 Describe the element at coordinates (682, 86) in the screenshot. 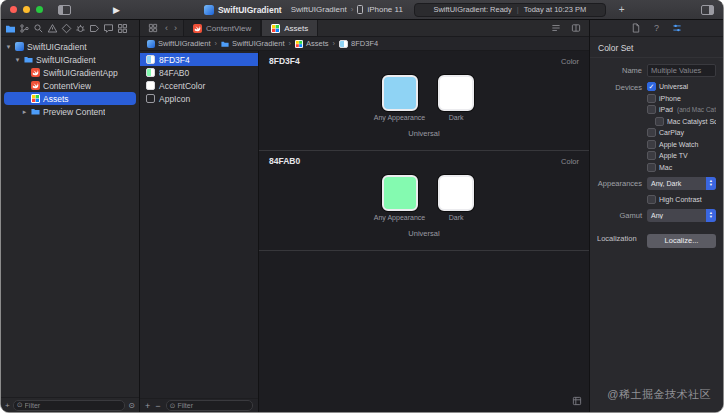

I see `device-checkbox-universal: ✓ Universal` at that location.